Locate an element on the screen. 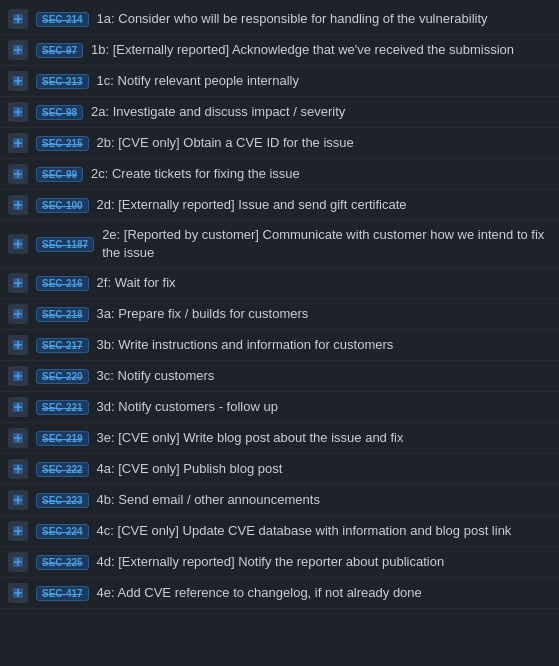 This screenshot has height=666, width=559. list-item: SEC-2131c: Notify relevant people intern… is located at coordinates (280, 82).